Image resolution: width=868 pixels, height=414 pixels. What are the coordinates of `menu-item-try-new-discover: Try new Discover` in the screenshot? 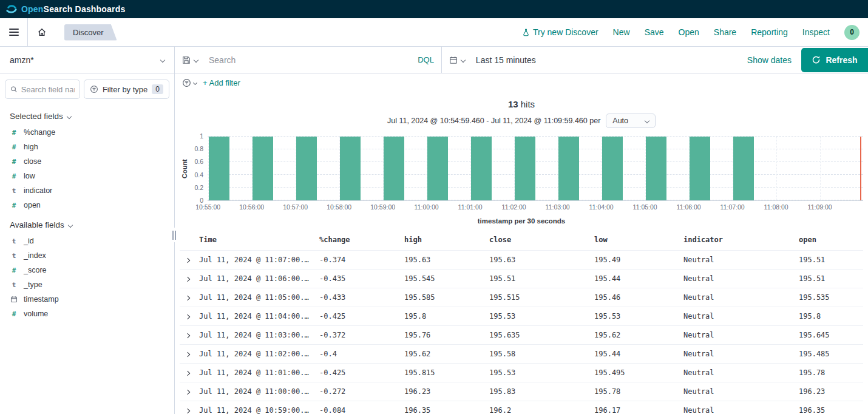 It's located at (560, 32).